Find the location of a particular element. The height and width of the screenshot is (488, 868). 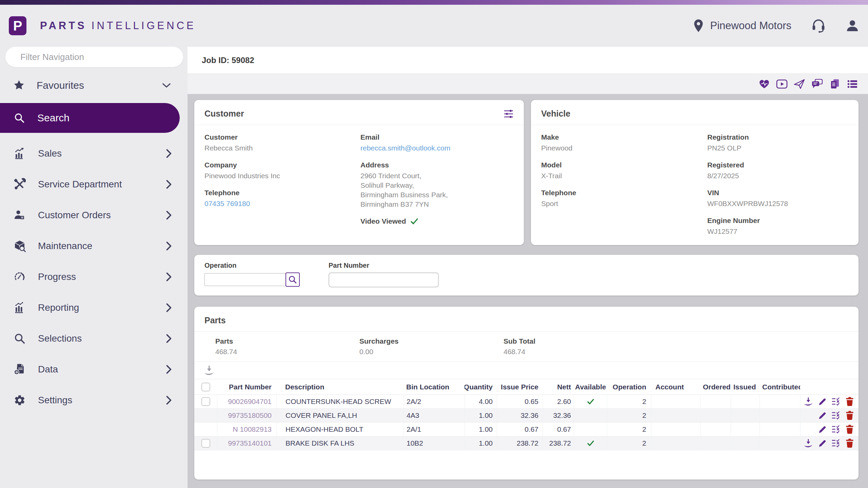

field-label: Make is located at coordinates (624, 137).